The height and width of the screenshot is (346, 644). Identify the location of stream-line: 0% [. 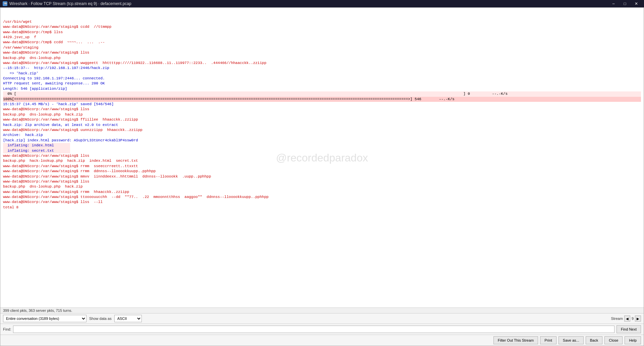
(322, 94).